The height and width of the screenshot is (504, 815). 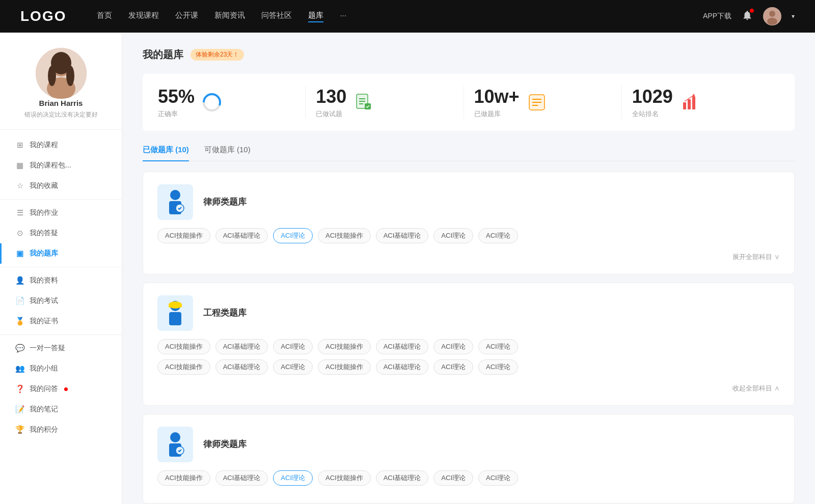 What do you see at coordinates (20, 145) in the screenshot?
I see `grid-icon: ⊞` at bounding box center [20, 145].